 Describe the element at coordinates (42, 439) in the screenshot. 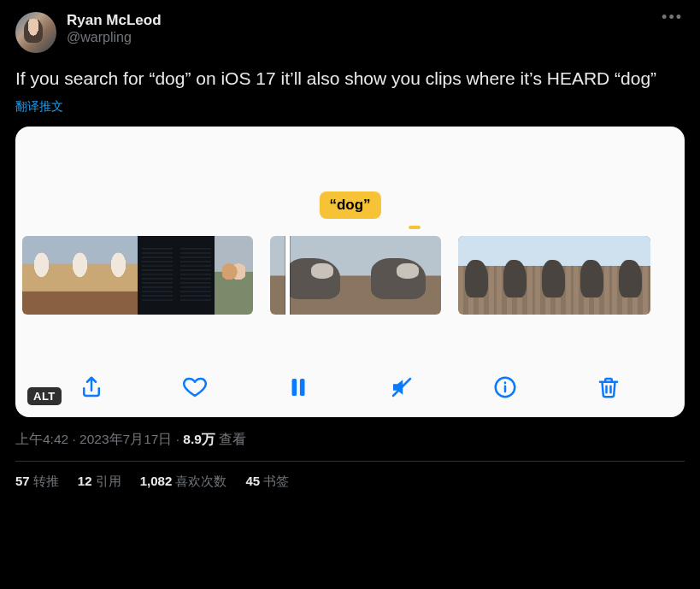

I see `time: 上午4:42` at that location.